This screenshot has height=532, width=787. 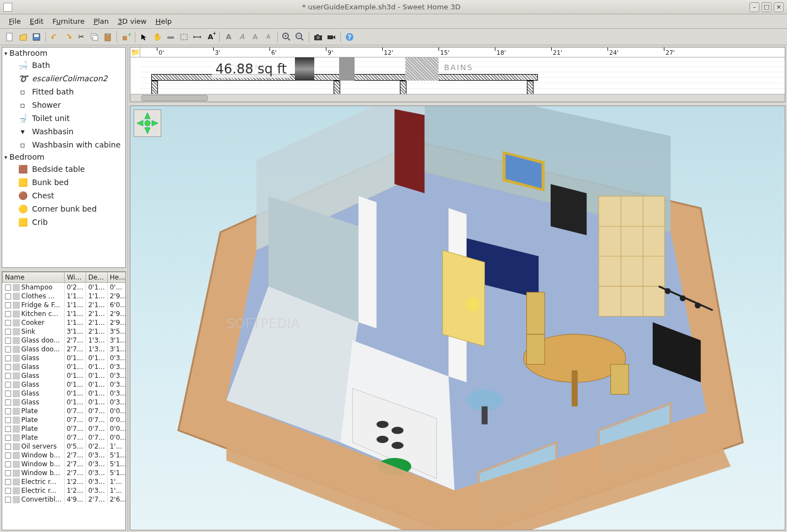 I want to click on table-header: Wi..., so click(x=75, y=277).